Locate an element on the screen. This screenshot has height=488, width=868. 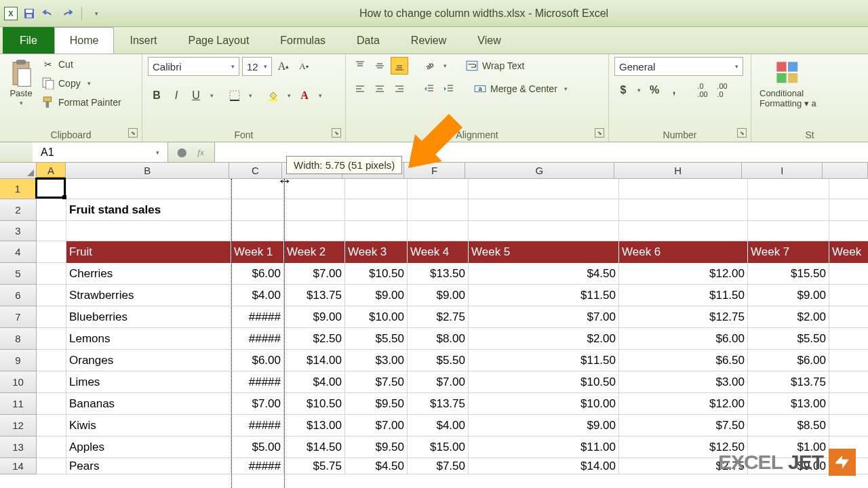
cell: $8.00 is located at coordinates (438, 339).